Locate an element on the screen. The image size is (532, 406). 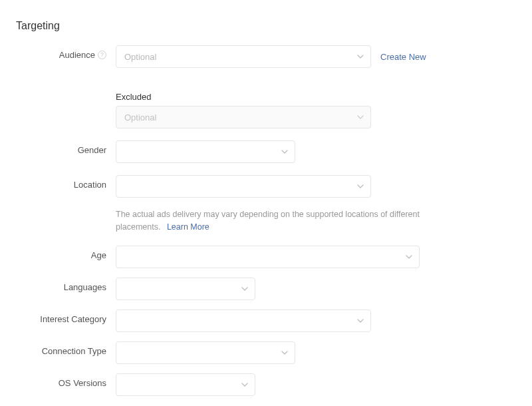
os-select is located at coordinates (186, 385).